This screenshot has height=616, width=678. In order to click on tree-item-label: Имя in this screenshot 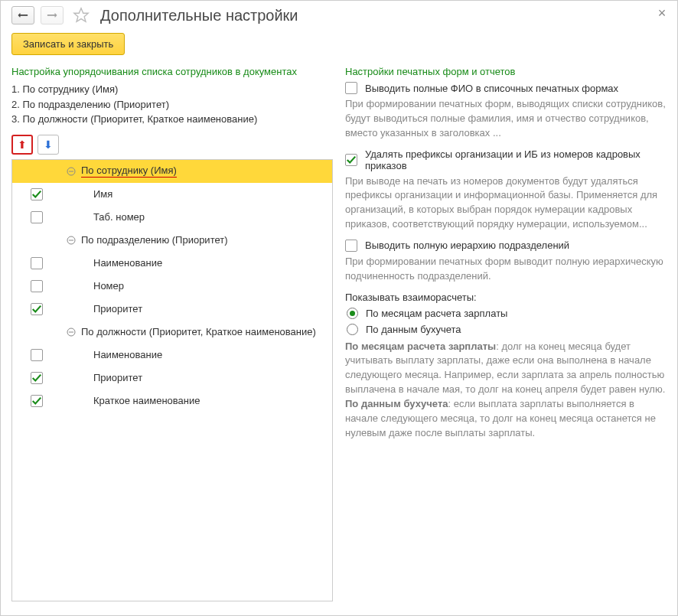, I will do `click(103, 194)`.